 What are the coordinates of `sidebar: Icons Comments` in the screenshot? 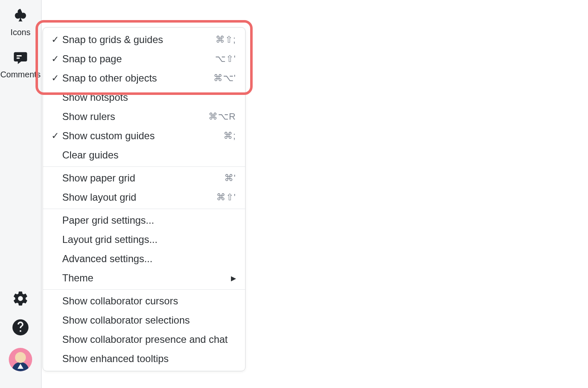 It's located at (21, 194).